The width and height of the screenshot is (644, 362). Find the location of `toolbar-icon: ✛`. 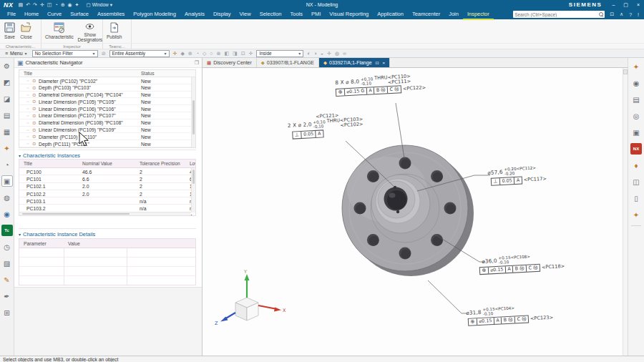

toolbar-icon: ✛ is located at coordinates (175, 54).